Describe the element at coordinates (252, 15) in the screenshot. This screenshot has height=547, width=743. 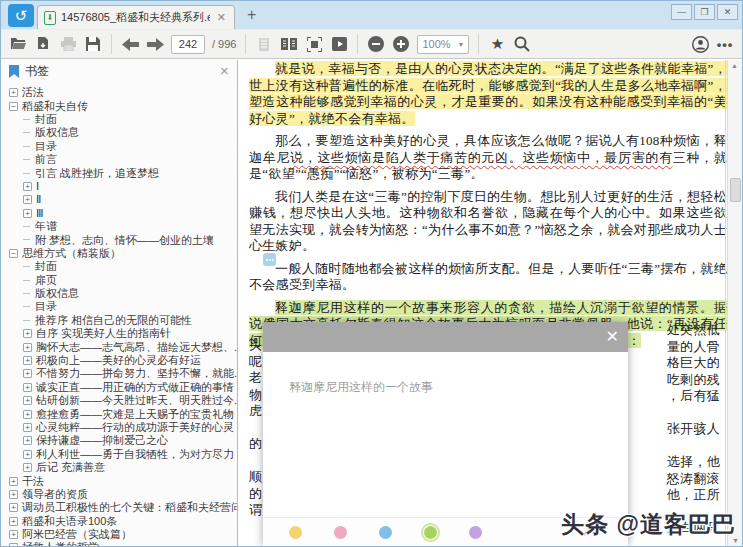
I see `new-tab-button: +` at that location.